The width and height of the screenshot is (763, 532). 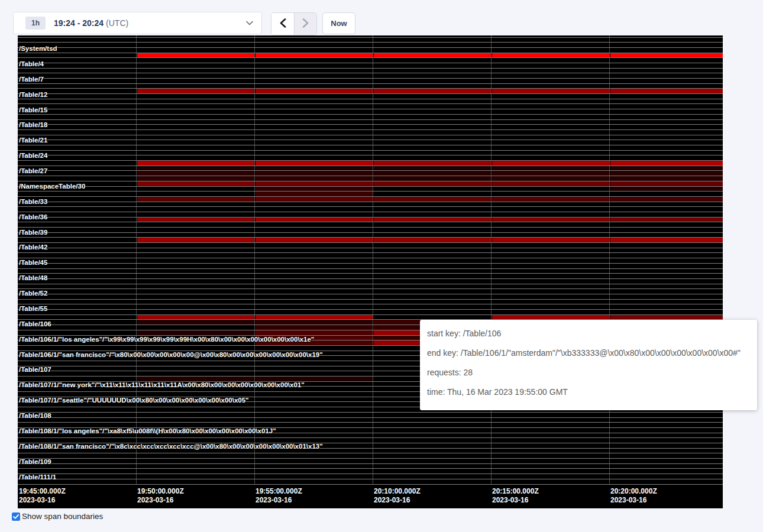 I want to click on tooltip-time: time: Thu, 16 Mar 2023 19:55:00 GMT, so click(x=589, y=392).